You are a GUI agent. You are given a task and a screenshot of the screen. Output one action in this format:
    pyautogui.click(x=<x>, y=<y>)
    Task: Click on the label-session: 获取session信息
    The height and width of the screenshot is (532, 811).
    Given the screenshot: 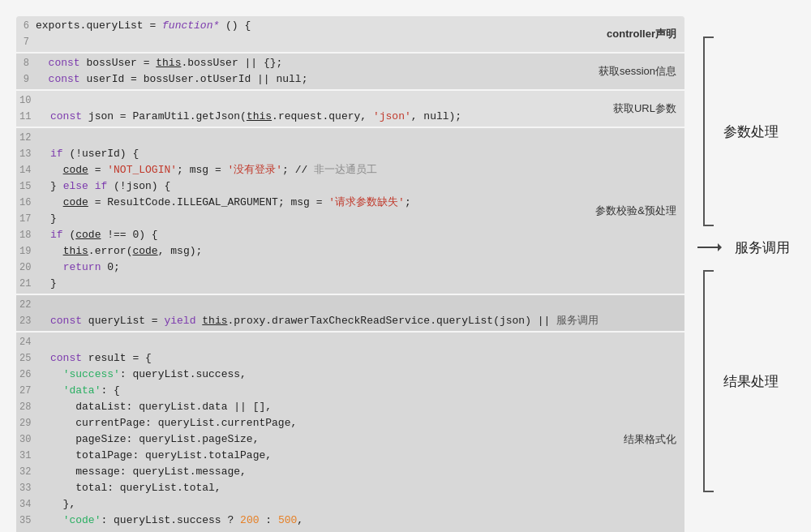 What is the action you would take?
    pyautogui.click(x=637, y=71)
    